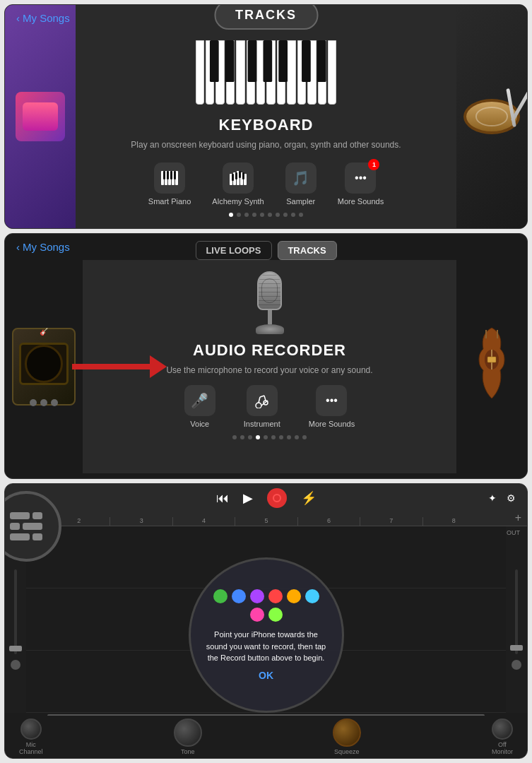 This screenshot has height=763, width=532. I want to click on settings-button: ⚙, so click(512, 498).